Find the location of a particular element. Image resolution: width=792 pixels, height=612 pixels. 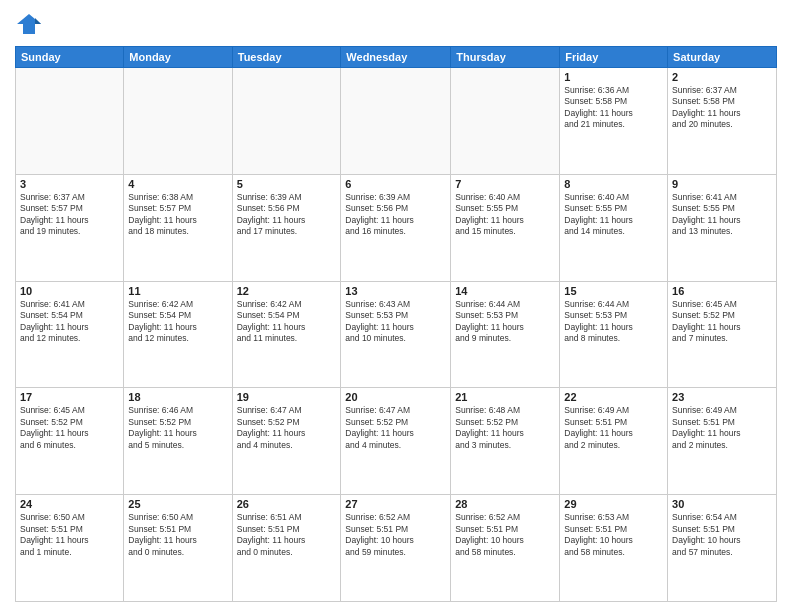

calendar-cell: 22Sunrise: 6:49 AM Sunset: 5:51 PM Dayli… is located at coordinates (614, 442).